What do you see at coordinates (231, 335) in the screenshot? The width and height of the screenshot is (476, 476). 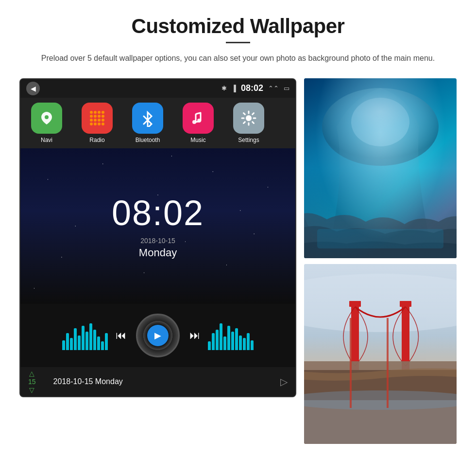 I see `eq-bars-right` at bounding box center [231, 335].